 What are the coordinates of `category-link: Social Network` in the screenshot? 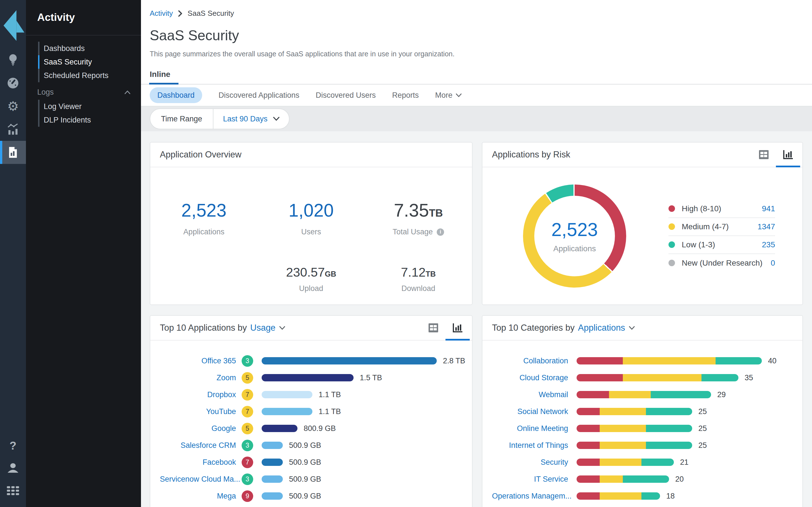 It's located at (530, 412).